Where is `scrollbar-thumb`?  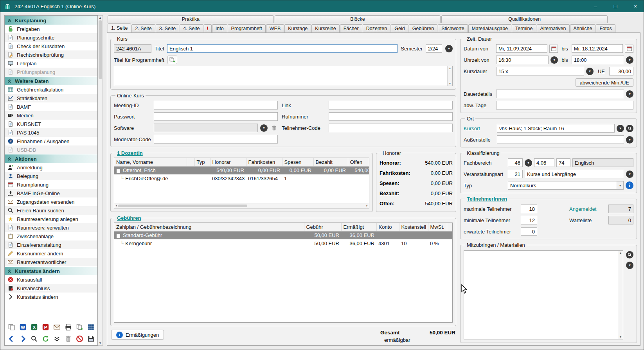 scrollbar-thumb is located at coordinates (183, 206).